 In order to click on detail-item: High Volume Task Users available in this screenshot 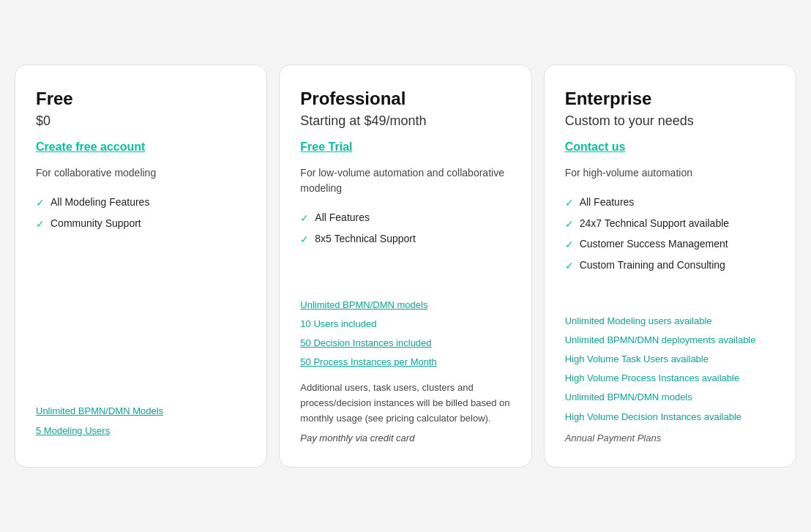, I will do `click(670, 359)`.